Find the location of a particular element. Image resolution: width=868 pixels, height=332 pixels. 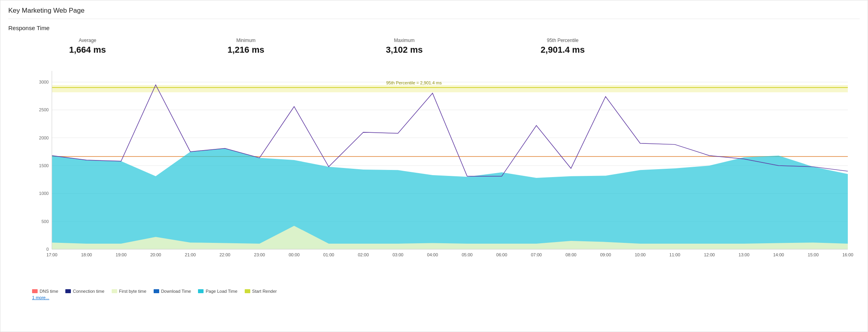

legend-row: DNS time Connection time First byte time… is located at coordinates (446, 291).